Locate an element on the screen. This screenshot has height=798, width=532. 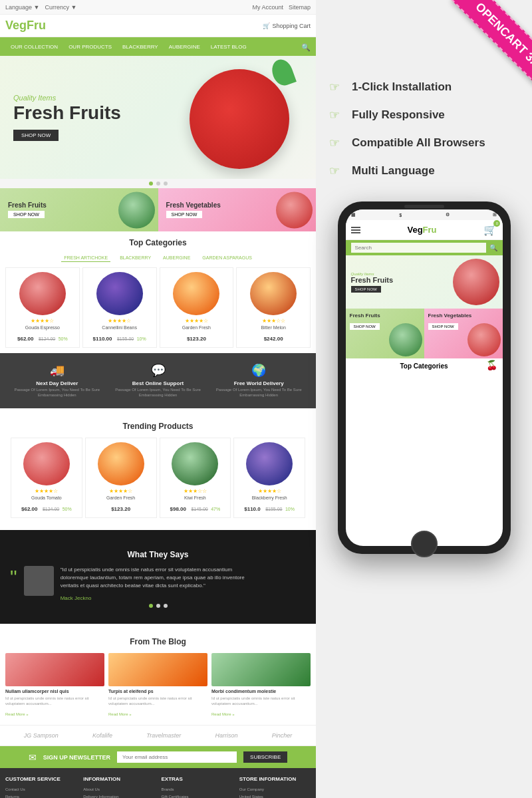
tab-garden-asparagus: GARDEN ASPARAGUS is located at coordinates (227, 258).